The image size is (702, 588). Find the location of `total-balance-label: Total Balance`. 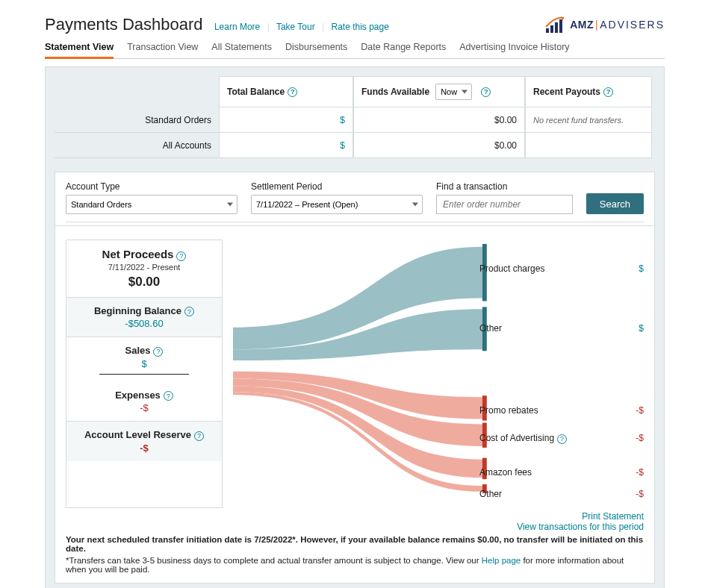

total-balance-label: Total Balance is located at coordinates (255, 92).